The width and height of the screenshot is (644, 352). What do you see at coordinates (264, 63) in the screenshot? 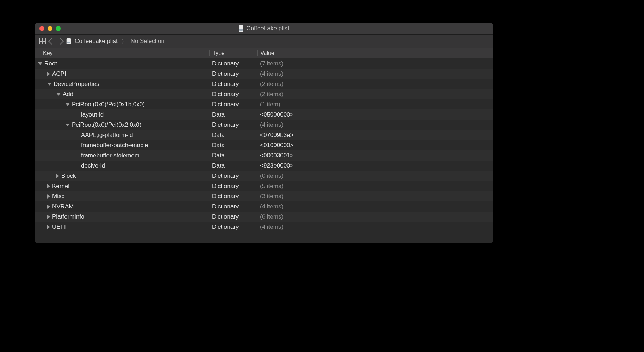
I see `table-row: RootDictionary(7 items)` at bounding box center [264, 63].